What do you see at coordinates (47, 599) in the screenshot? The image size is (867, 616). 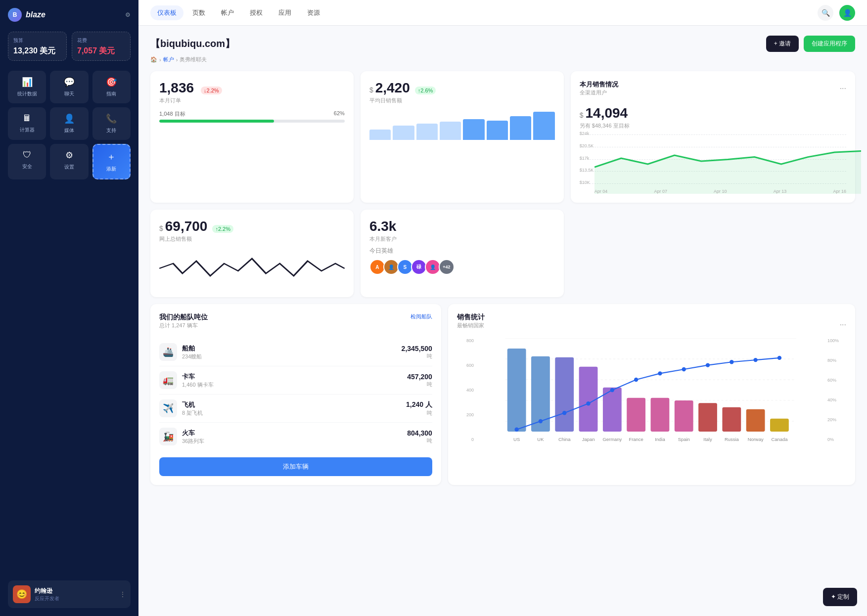 I see `user-role: 反应开发者` at bounding box center [47, 599].